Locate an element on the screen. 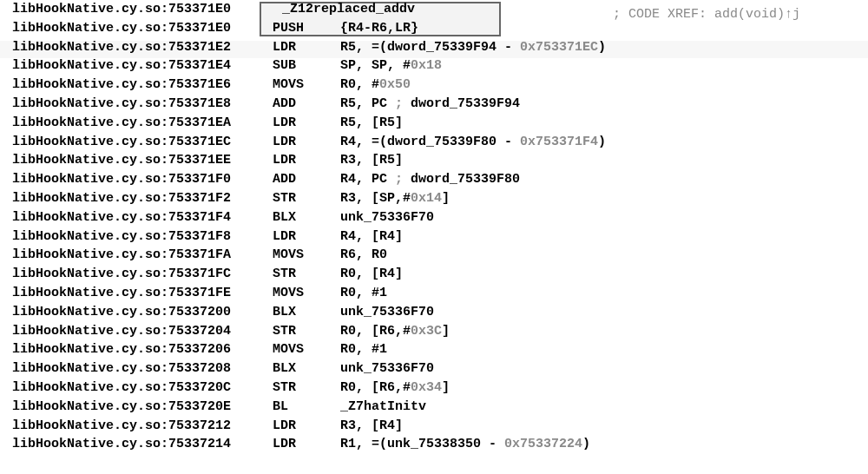 This screenshot has width=868, height=474. operands: R5, PC ; dword_75339F94 is located at coordinates (431, 104).